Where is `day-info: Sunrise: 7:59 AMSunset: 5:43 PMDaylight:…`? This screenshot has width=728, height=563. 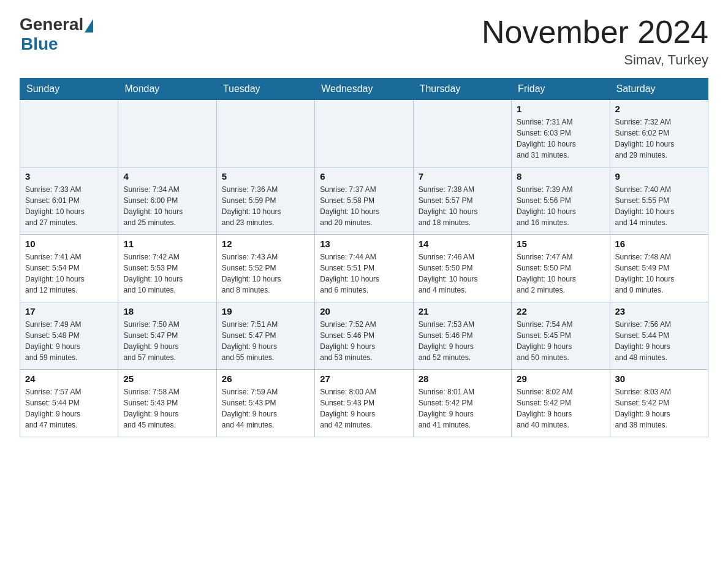
day-info: Sunrise: 7:59 AMSunset: 5:43 PMDaylight:… is located at coordinates (266, 408).